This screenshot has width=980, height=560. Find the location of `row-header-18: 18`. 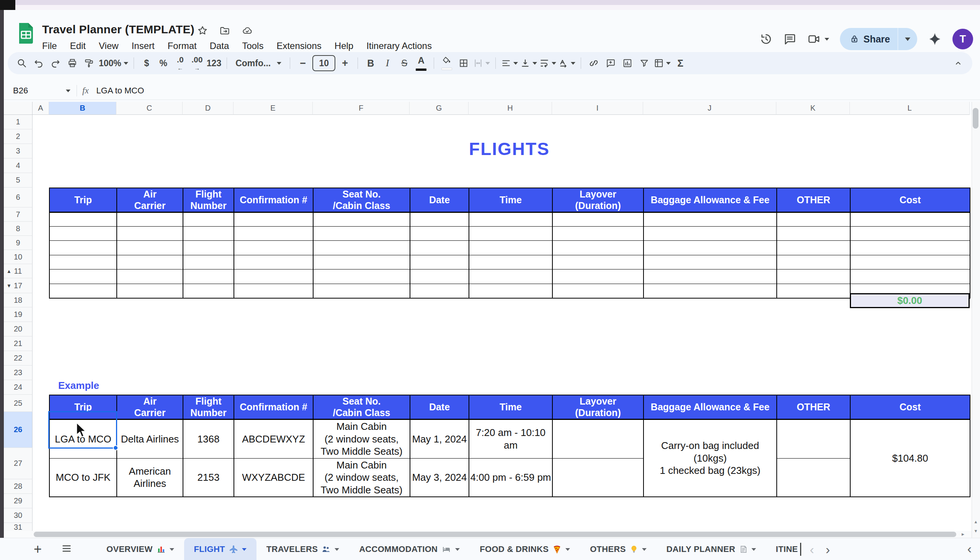

row-header-18: 18 is located at coordinates (18, 300).